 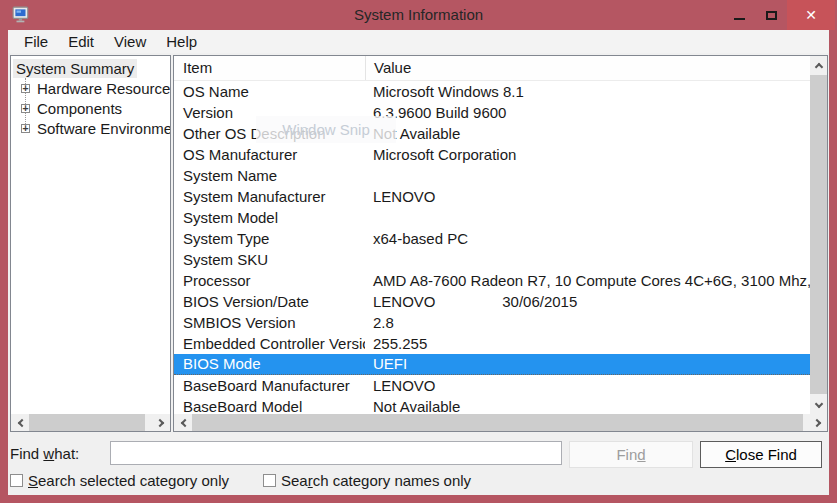 What do you see at coordinates (16, 480) in the screenshot?
I see `search-selected-category-checkbox` at bounding box center [16, 480].